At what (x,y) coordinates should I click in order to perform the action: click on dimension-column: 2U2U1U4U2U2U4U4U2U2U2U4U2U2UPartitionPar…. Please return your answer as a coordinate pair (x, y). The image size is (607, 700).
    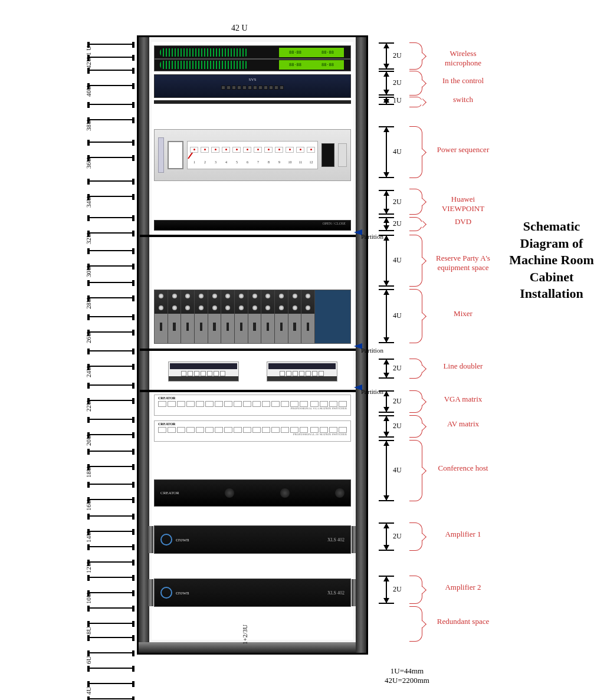
    Looking at the image, I should click on (389, 346).